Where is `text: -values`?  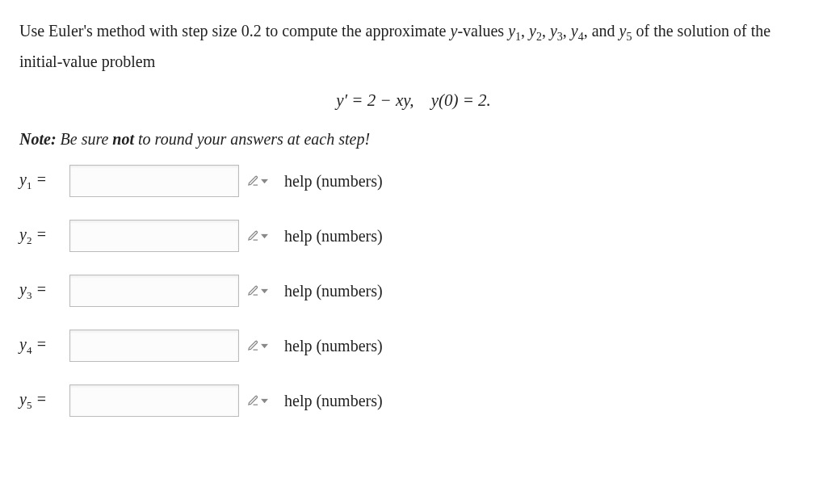 text: -values is located at coordinates (483, 31).